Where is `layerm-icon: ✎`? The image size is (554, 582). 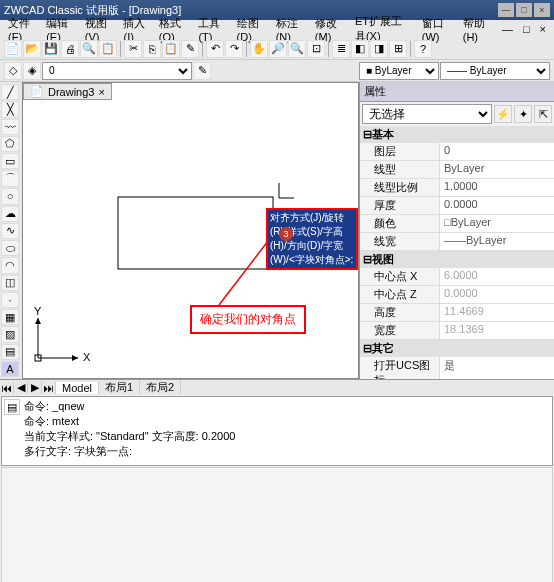 layerm-icon: ✎ is located at coordinates (202, 71).